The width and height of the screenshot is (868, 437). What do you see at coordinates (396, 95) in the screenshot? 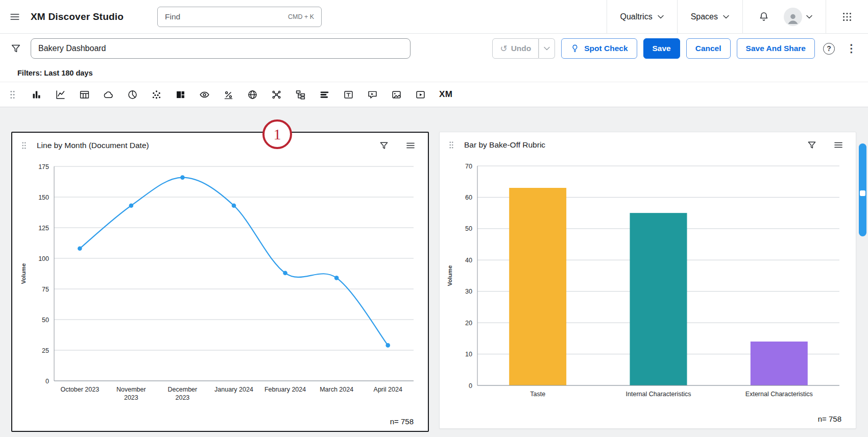
I see `image-icon` at bounding box center [396, 95].